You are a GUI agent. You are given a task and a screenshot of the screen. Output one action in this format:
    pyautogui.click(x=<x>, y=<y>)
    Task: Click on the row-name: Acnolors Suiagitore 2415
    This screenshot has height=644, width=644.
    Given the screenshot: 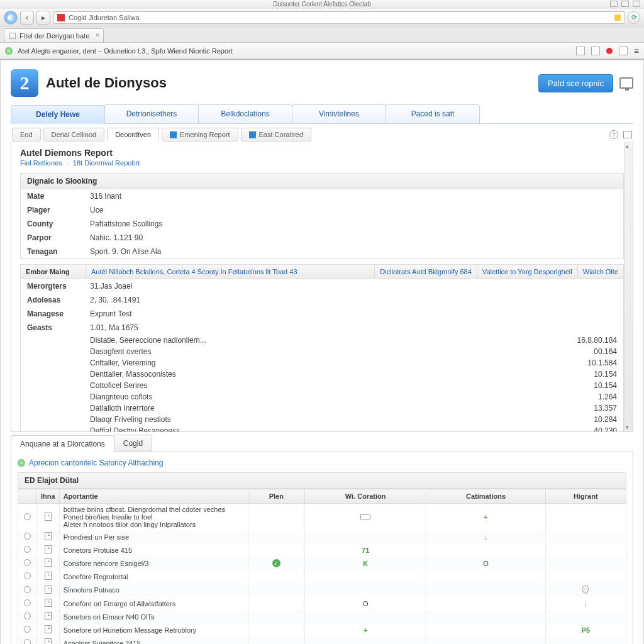 What is the action you would take?
    pyautogui.click(x=153, y=640)
    